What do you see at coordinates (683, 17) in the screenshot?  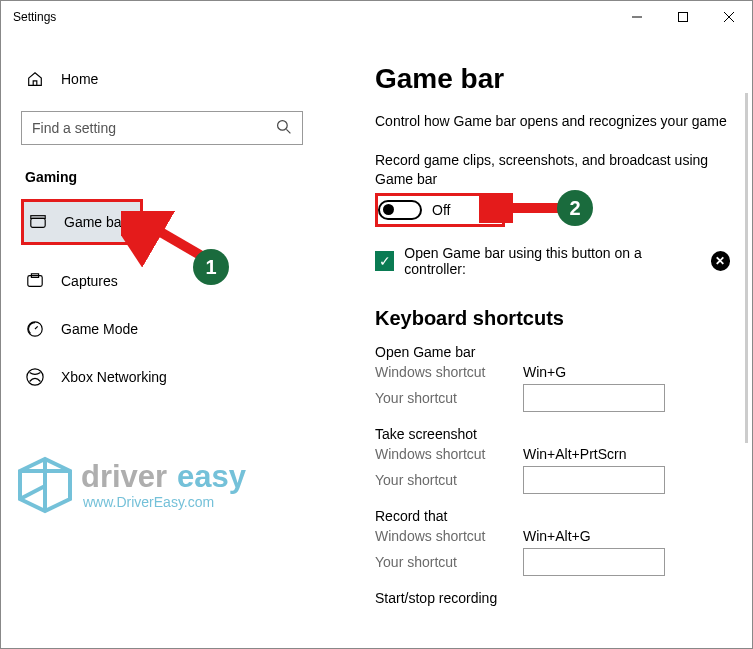 I see `window-buttons` at bounding box center [683, 17].